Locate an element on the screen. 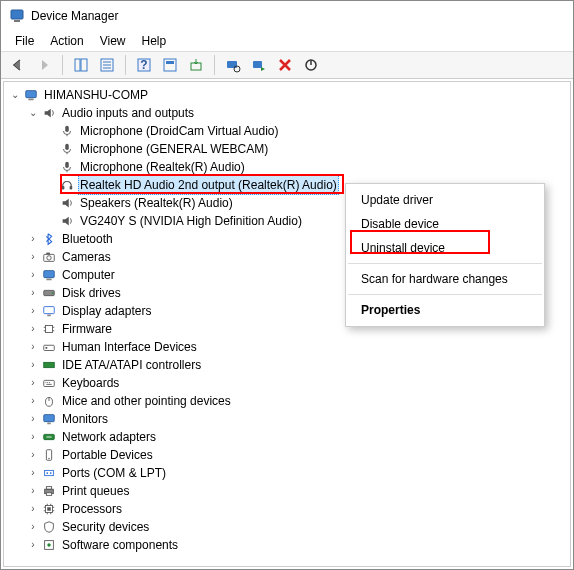 The height and width of the screenshot is (570, 574). tree-cat-processors: ›Processors is located at coordinates (298, 509).